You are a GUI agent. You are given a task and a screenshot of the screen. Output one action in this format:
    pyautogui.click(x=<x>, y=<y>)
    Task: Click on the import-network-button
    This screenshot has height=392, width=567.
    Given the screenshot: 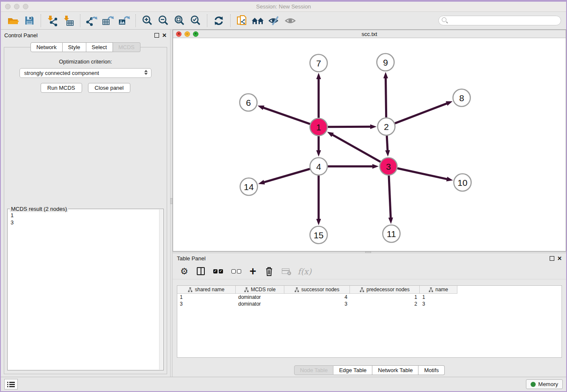 What is the action you would take?
    pyautogui.click(x=52, y=21)
    